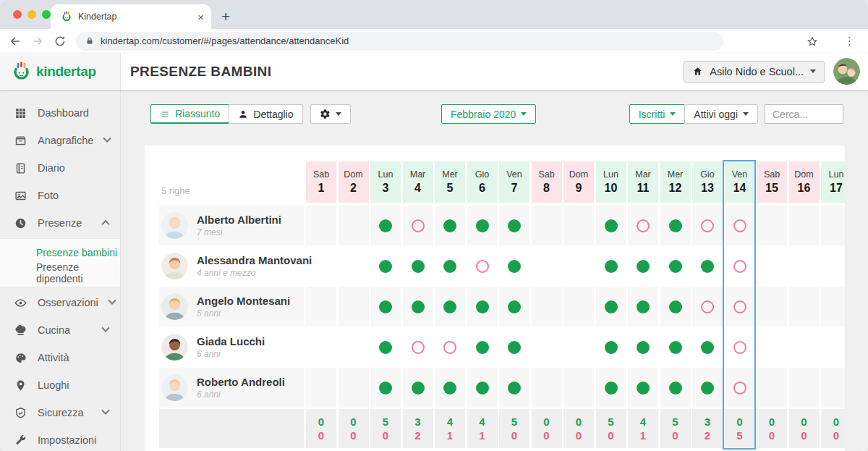 The image size is (868, 451). What do you see at coordinates (60, 330) in the screenshot?
I see `sidebar-item-cucina: Cucina` at bounding box center [60, 330].